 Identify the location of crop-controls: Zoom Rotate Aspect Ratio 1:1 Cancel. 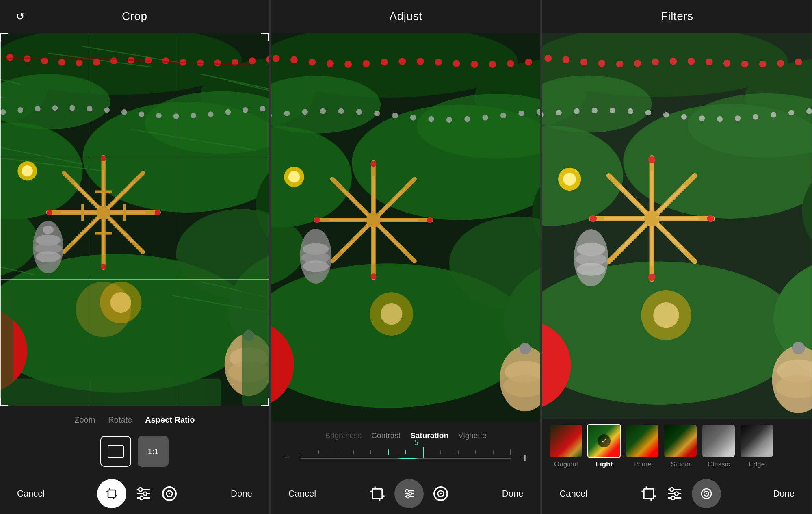
(135, 460).